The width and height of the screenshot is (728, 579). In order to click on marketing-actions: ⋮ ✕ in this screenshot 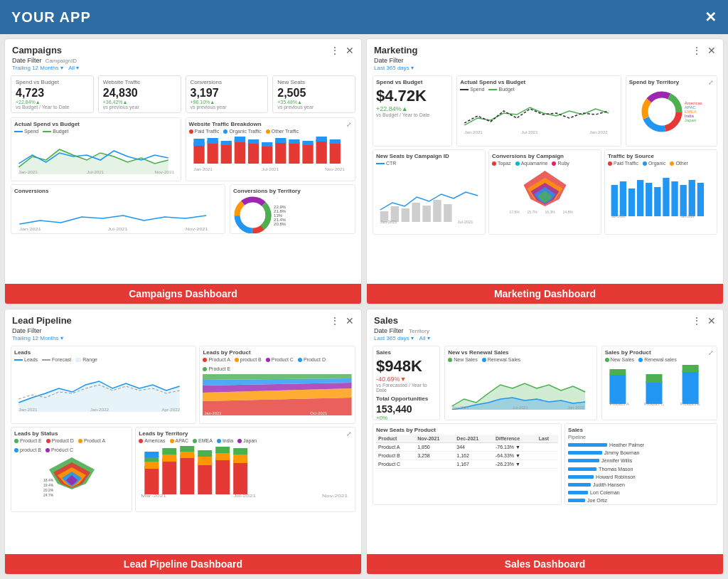, I will do `click(704, 51)`.